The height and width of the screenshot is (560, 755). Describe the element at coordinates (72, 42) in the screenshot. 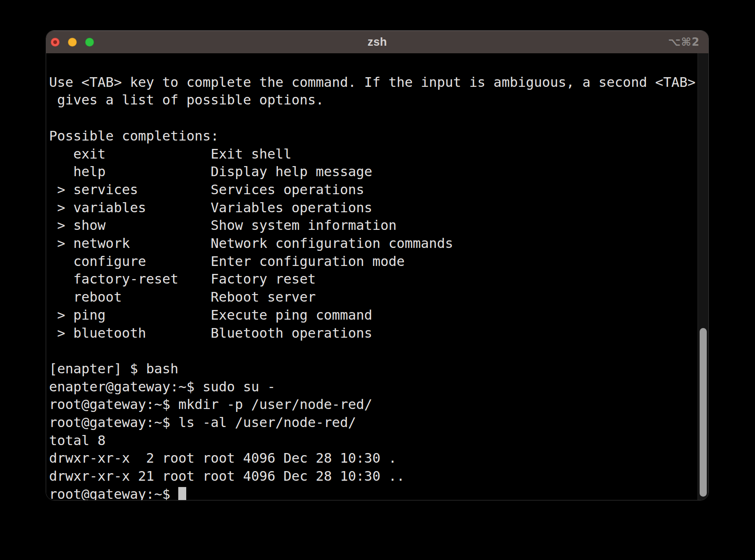

I see `minimize-button` at that location.